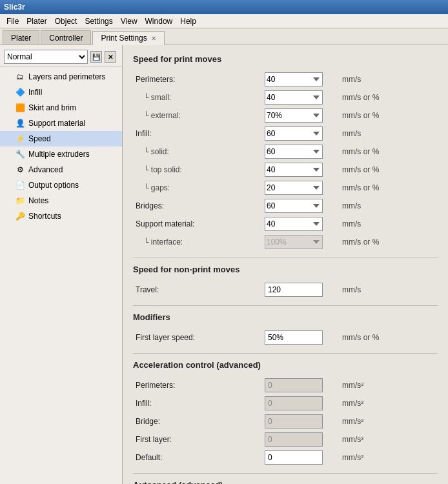  What do you see at coordinates (198, 403) in the screenshot?
I see `accel-infill-label: Infill:` at bounding box center [198, 403].